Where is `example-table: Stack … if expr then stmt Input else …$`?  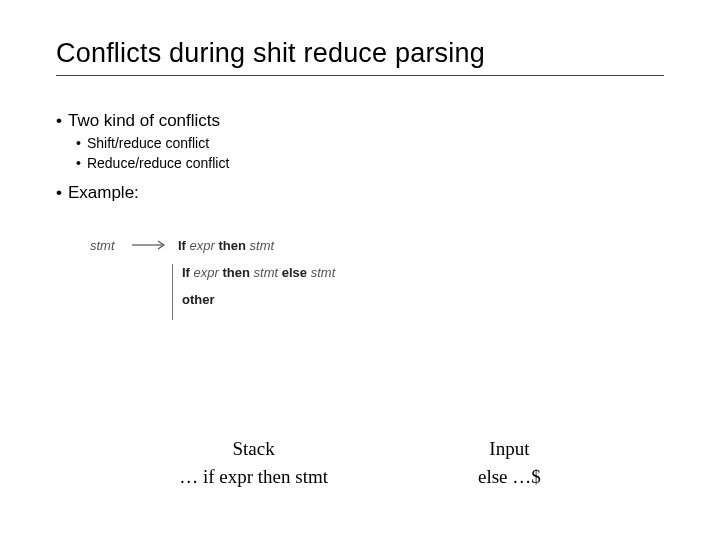
example-table: Stack … if expr then stmt Input else …$ is located at coordinates (360, 463).